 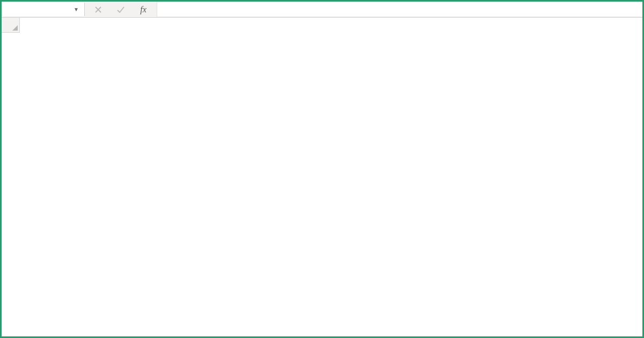 I want to click on formula-buttons: fx, so click(x=121, y=10).